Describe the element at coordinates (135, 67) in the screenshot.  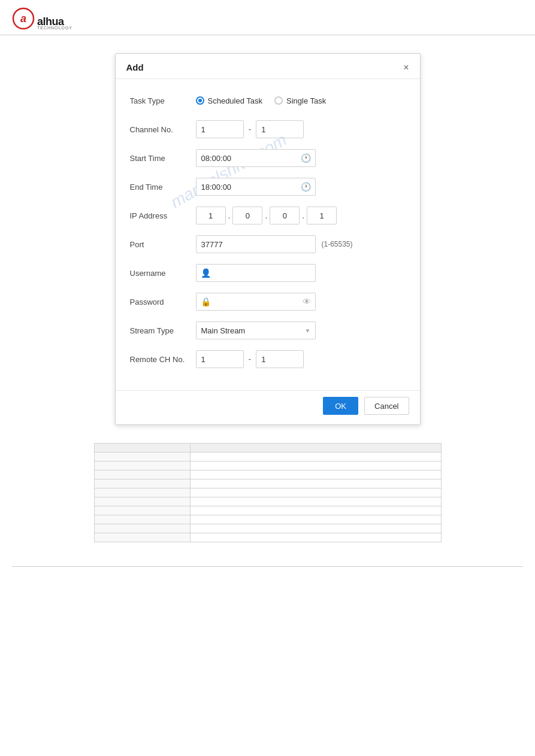
I see `dialog-title: Add` at that location.